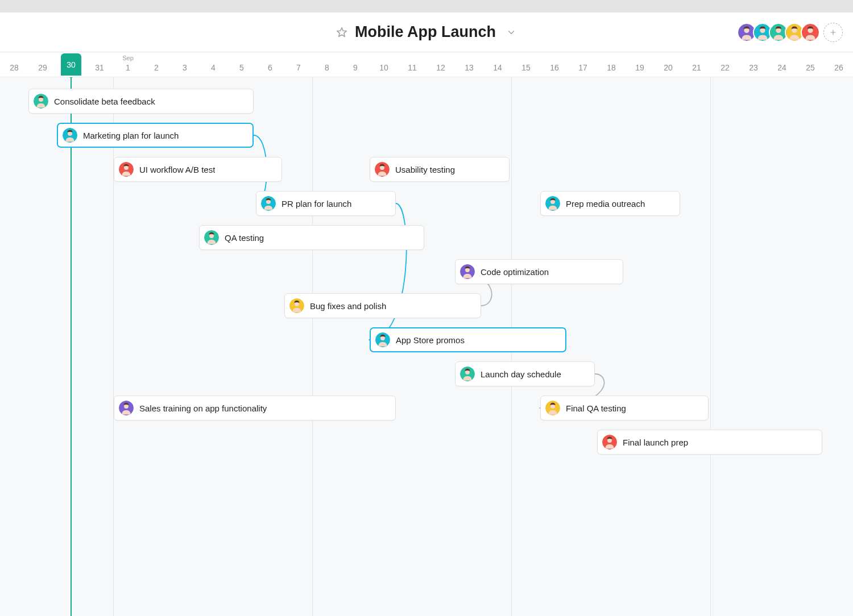  I want to click on task-label: UI workflow A/B test, so click(177, 169).